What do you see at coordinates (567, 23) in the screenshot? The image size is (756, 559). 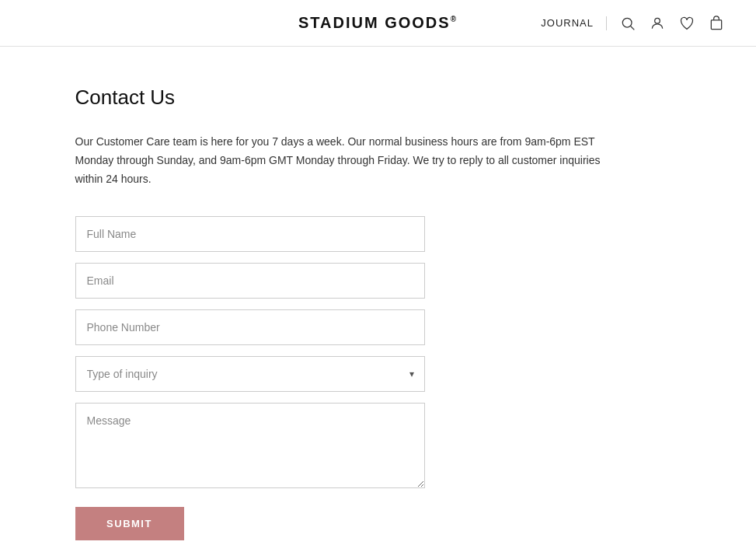 I see `nav-journal-link: JOURNAL` at bounding box center [567, 23].